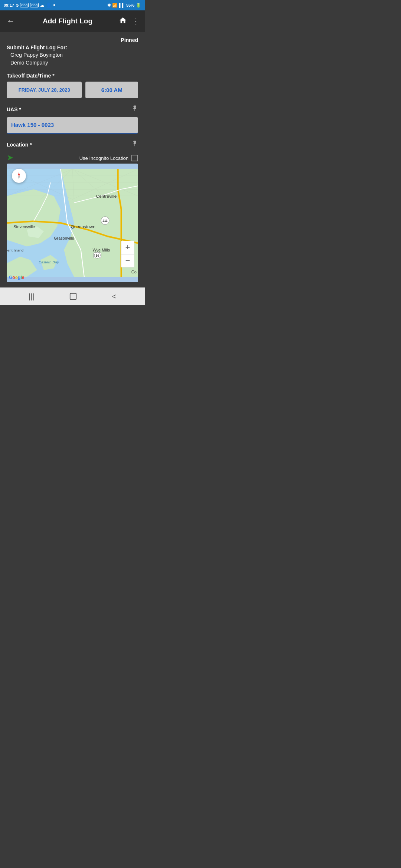 Image resolution: width=401 pixels, height=868 pixels. I want to click on home-nav-icon, so click(73, 296).